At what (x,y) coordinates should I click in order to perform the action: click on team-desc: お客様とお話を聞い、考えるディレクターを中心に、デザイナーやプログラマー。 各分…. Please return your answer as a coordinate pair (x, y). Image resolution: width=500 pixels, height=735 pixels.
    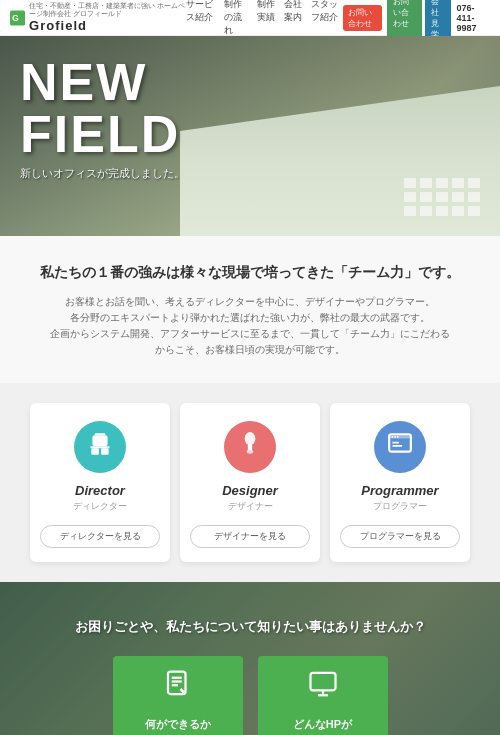
    Looking at the image, I should click on (250, 326).